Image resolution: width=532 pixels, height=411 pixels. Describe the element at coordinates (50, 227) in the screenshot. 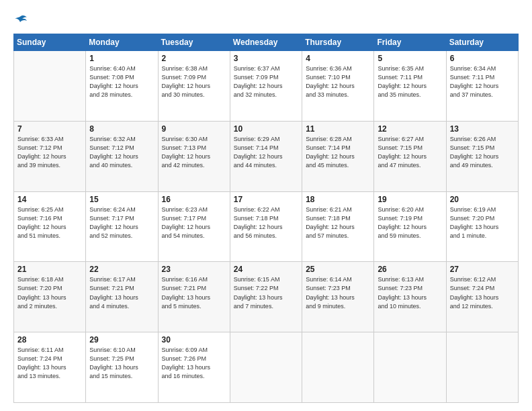

I see `calendar-cell: 14Sunrise: 6:25 AM Sunset: 7:16 PM Dayli…` at that location.